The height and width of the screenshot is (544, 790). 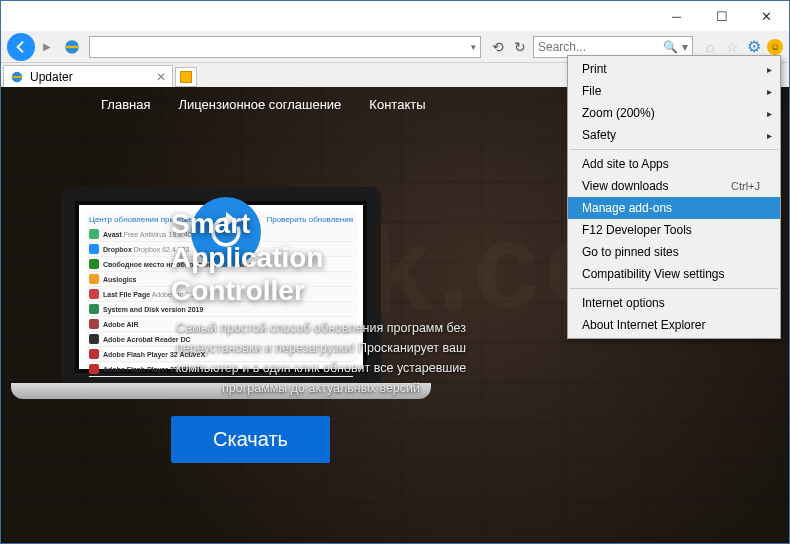 What do you see at coordinates (670, 47) in the screenshot?
I see `search-icon: 🔍` at bounding box center [670, 47].